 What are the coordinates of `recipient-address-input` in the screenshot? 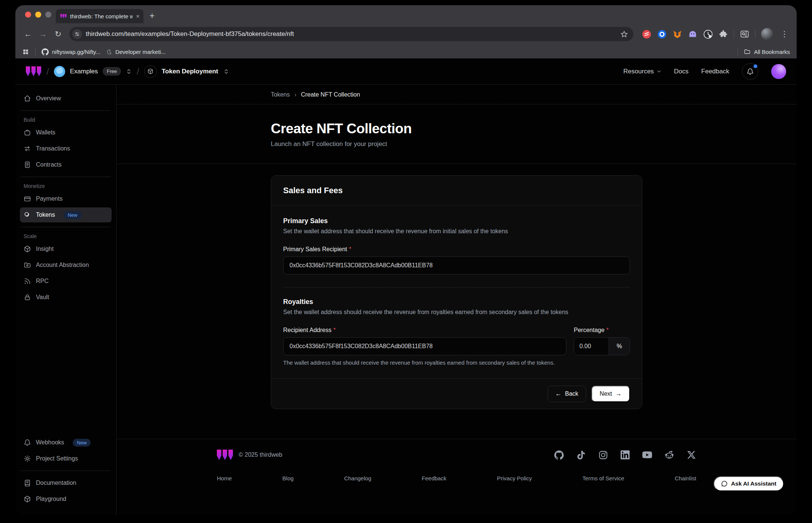 It's located at (425, 346).